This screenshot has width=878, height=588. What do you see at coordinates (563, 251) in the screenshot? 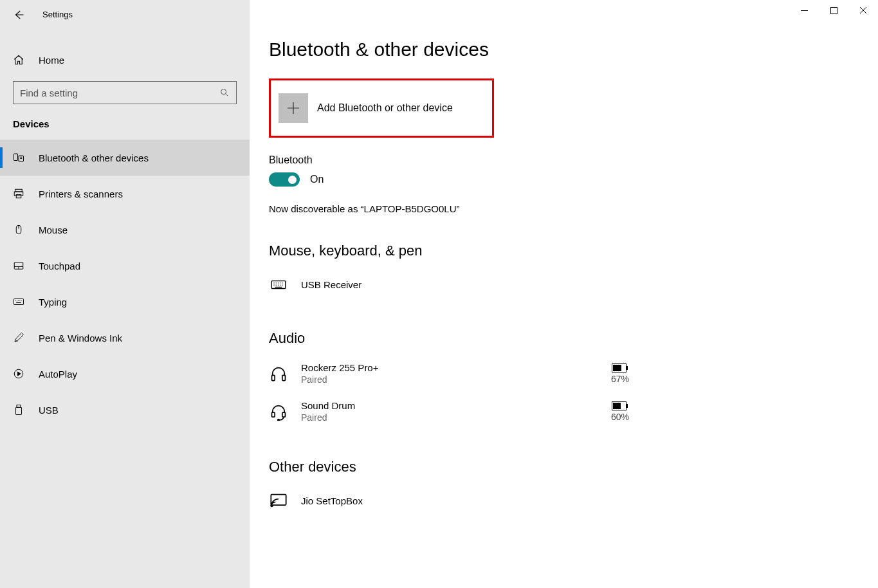
I see `section-mouse-title: Mouse, keyboard, & pen` at bounding box center [563, 251].